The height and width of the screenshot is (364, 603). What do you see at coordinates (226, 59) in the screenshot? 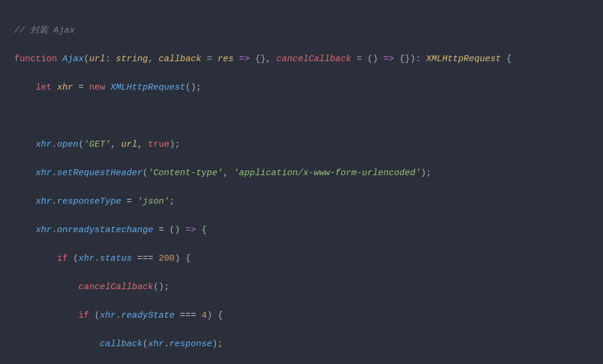
I see `param-res: res` at bounding box center [226, 59].